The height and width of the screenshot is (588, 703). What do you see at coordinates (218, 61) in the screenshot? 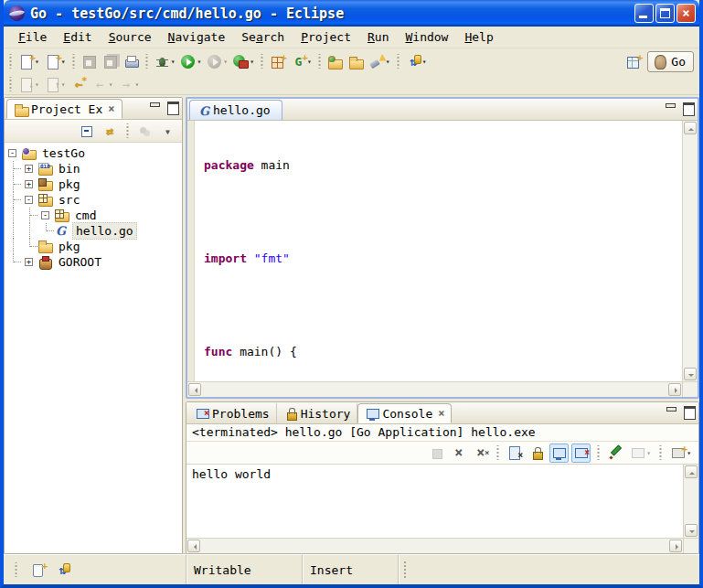
I see `run-history-button: ▾` at bounding box center [218, 61].